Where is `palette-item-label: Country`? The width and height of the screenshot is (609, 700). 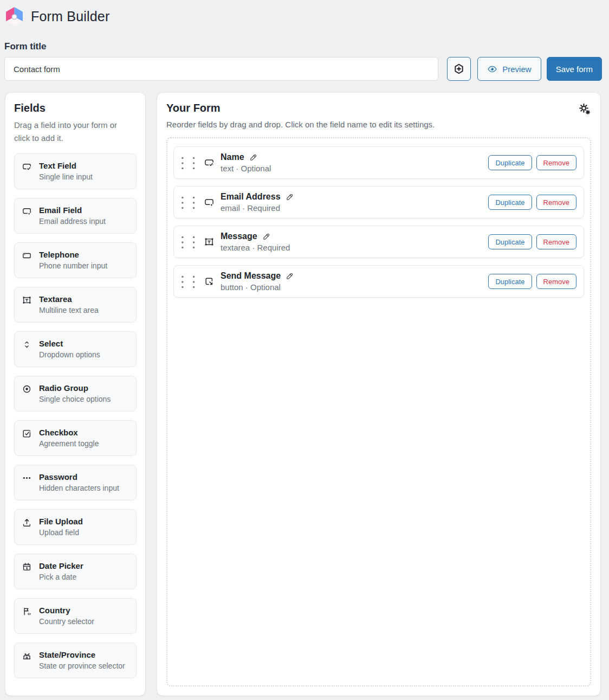
palette-item-label: Country is located at coordinates (67, 611).